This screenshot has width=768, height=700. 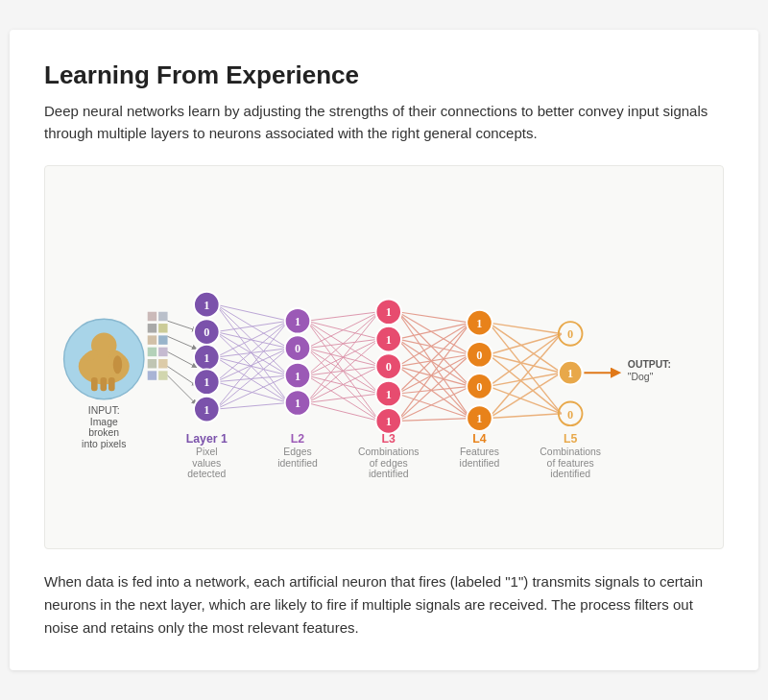 What do you see at coordinates (104, 411) in the screenshot?
I see `svg-text: INPUT:` at bounding box center [104, 411].